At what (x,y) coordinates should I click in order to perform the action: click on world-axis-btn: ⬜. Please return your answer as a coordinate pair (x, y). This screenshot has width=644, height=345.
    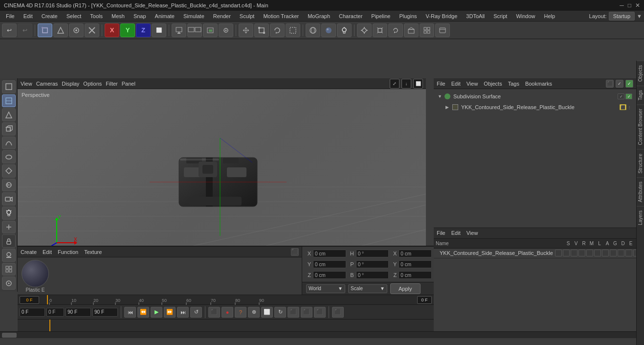
    Looking at the image, I should click on (159, 30).